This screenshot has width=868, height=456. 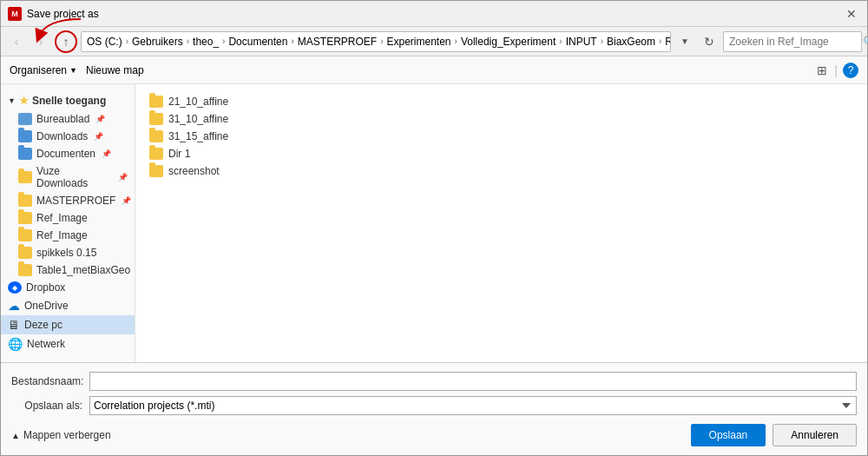 I want to click on sidebar-item-label-deze-pc: Deze pc, so click(x=43, y=325).